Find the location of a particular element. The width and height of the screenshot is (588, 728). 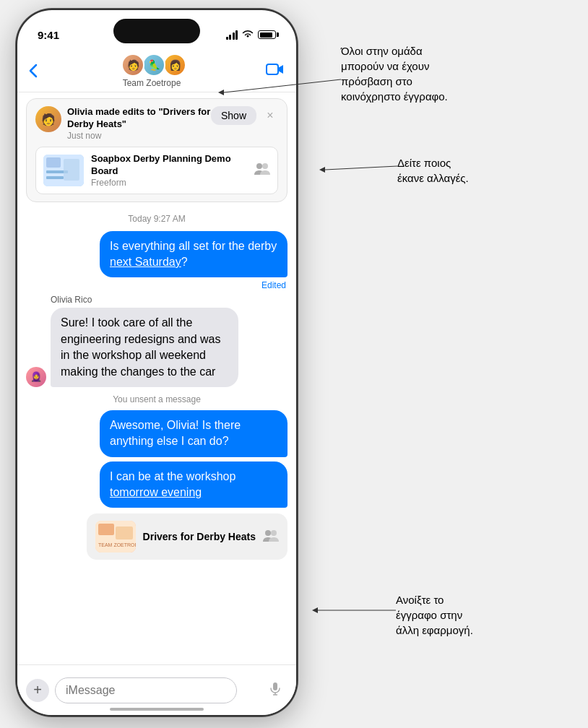

message-bubble-received: Sure! I took care of all the engineering… is located at coordinates (144, 347).